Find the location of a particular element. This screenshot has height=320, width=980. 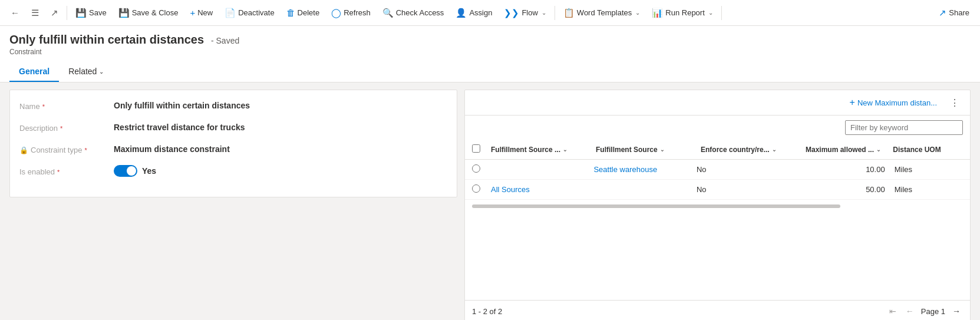

grid-more-button: ⋮ is located at coordinates (955, 103).